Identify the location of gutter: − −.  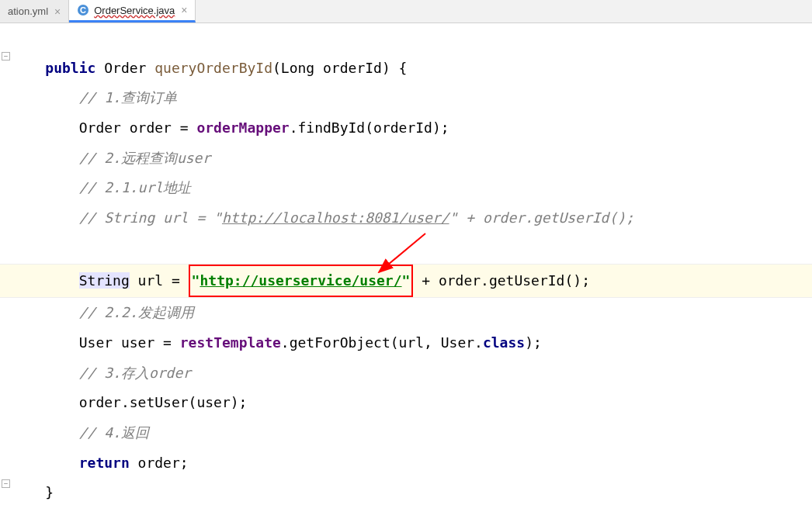
(6, 268).